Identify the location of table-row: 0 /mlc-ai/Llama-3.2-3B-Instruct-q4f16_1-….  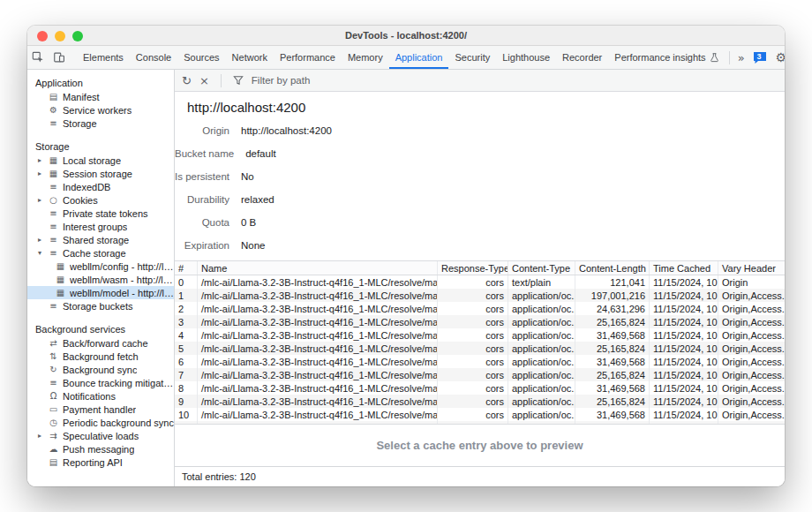
(480, 282).